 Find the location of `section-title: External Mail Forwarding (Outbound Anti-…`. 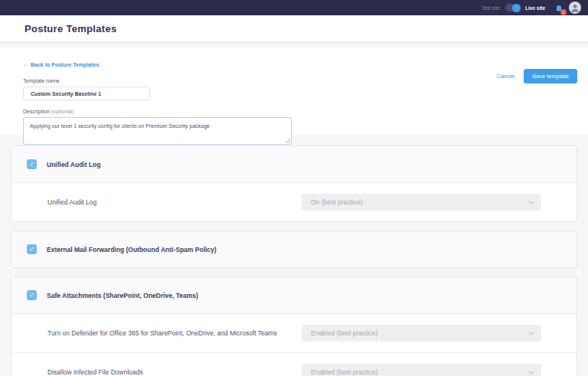

section-title: External Mail Forwarding (Outbound Anti-… is located at coordinates (132, 250).